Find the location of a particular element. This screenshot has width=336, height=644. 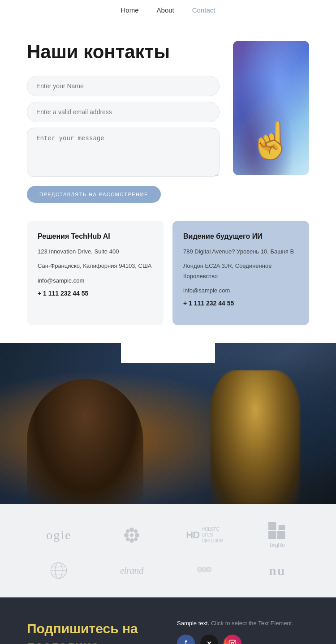

main-nav: Home About Contact is located at coordinates (168, 9).